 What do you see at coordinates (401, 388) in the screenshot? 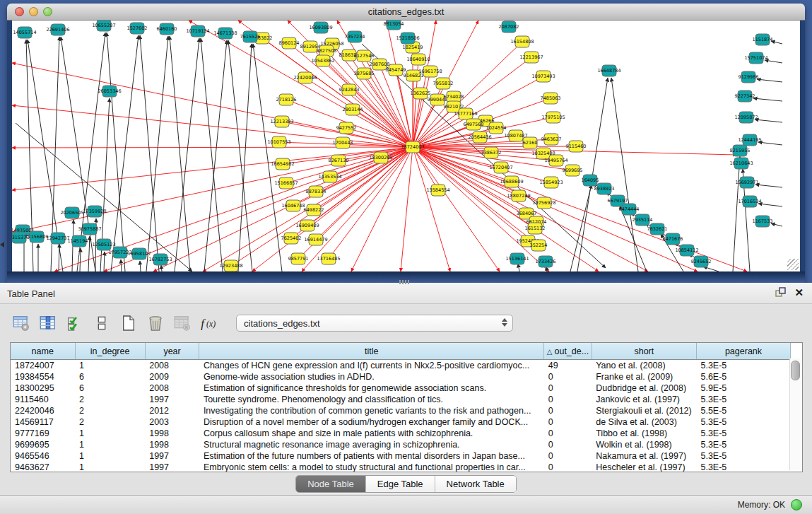
I see `table-row: 1830029562008Estimation of significance …` at bounding box center [401, 388].